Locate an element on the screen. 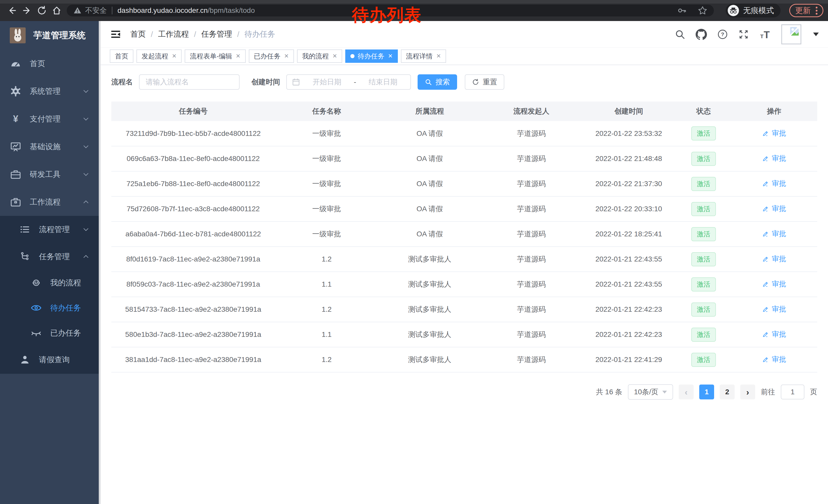 This screenshot has height=504, width=828. browser-menu-icon is located at coordinates (817, 11).